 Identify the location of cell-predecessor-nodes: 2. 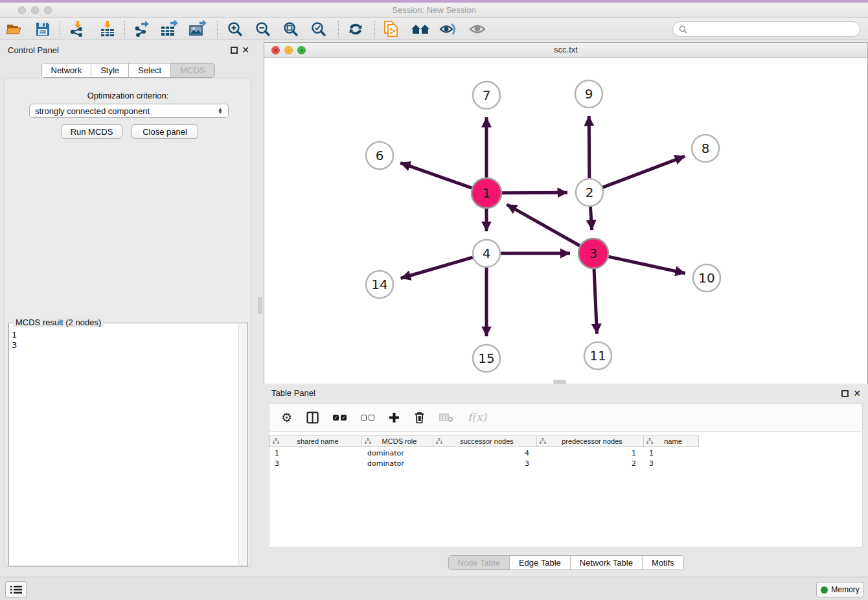
(591, 464).